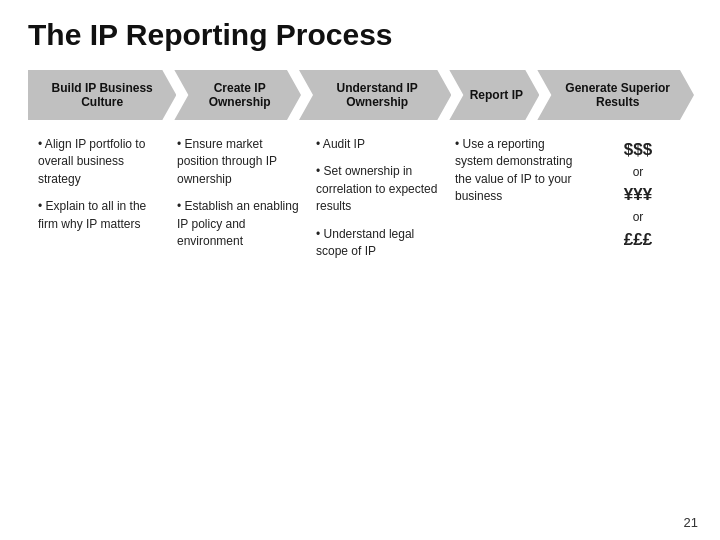 The width and height of the screenshot is (720, 540). I want to click on create-bullet-1: • Ensure market position through IP owne…, so click(238, 162).